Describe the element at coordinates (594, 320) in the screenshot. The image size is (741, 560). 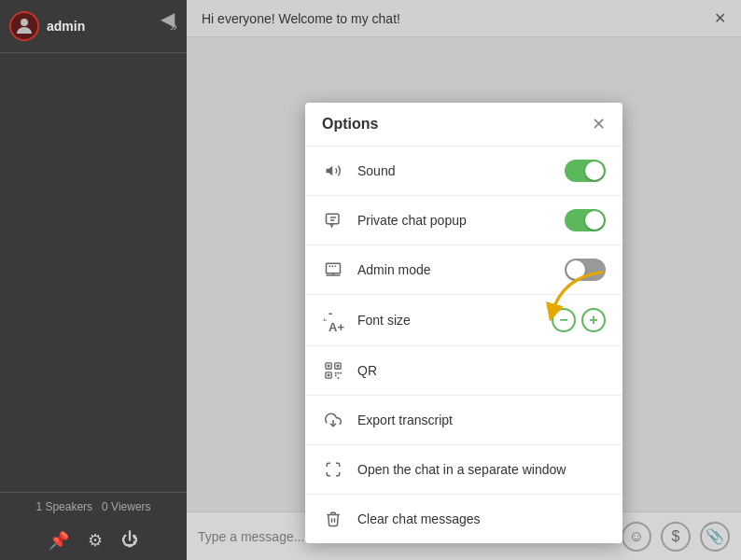
I see `font-size-increase-button: +` at that location.